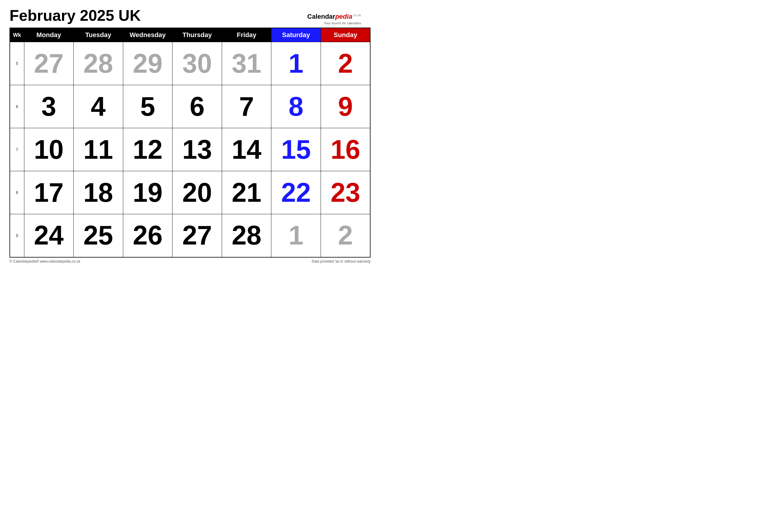 The width and height of the screenshot is (760, 532). Describe the element at coordinates (247, 64) in the screenshot. I see `day-cell: 31` at that location.